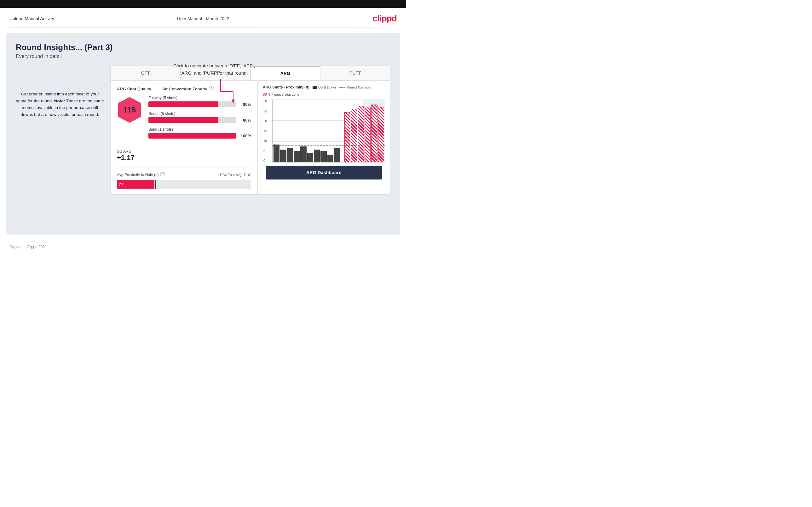 The width and height of the screenshot is (812, 507). I want to click on panel-right: ARG Shots - Proximity (ft) Up & Down Rou…, so click(324, 137).